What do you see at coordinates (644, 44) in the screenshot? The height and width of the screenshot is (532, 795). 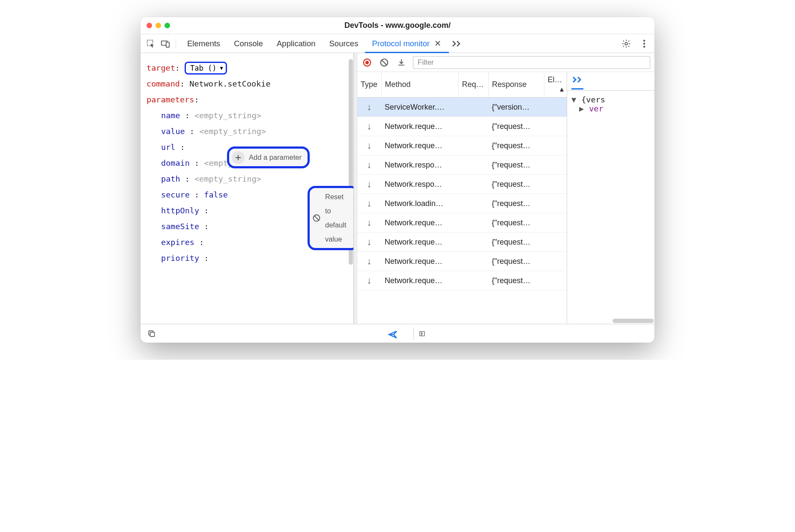 I see `kebab-menu-icon` at bounding box center [644, 44].